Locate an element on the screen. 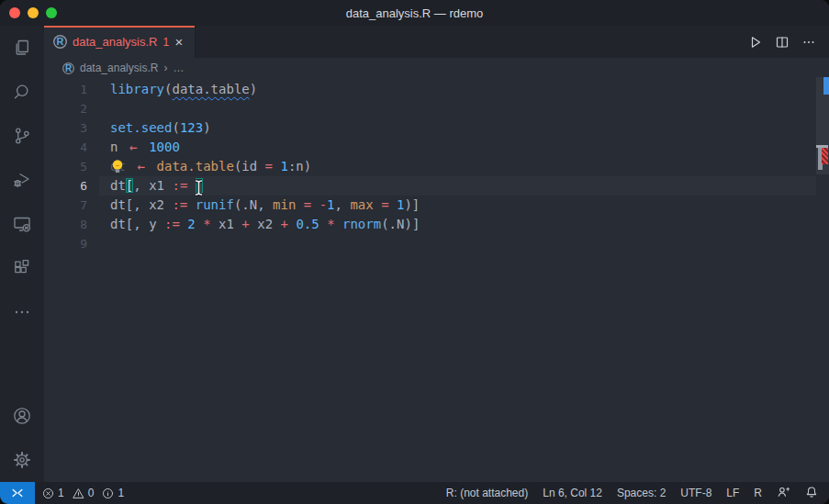 Image resolution: width=829 pixels, height=504 pixels. code-line: 7dt[, x2 := runif(.N, min = -1, max = 1)… is located at coordinates (437, 206).